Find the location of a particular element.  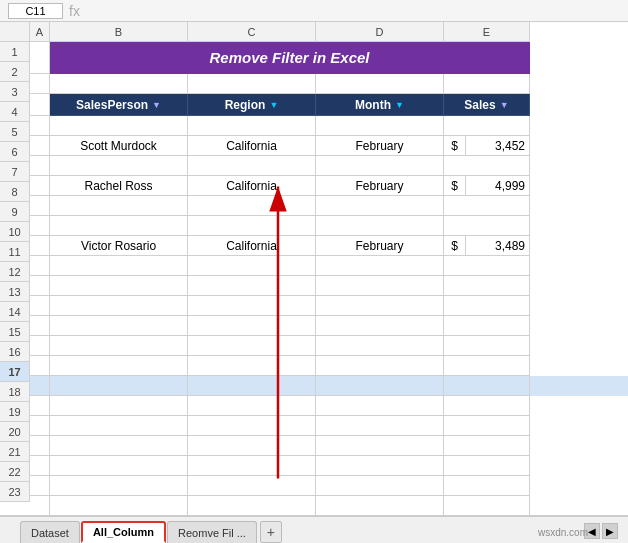

row-7: Rachel Ross California February $ 4,999 is located at coordinates (329, 186).